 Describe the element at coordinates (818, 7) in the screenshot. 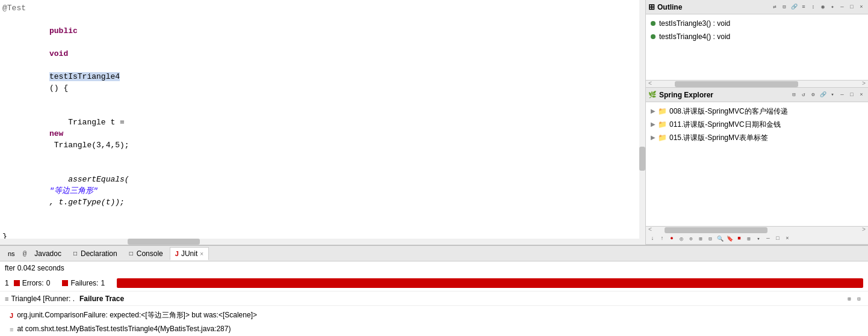

I see `outline-toolbar: ⇄ ⊟ 🔗 ≡ ↕ ◉ ✦ — □ ×` at that location.